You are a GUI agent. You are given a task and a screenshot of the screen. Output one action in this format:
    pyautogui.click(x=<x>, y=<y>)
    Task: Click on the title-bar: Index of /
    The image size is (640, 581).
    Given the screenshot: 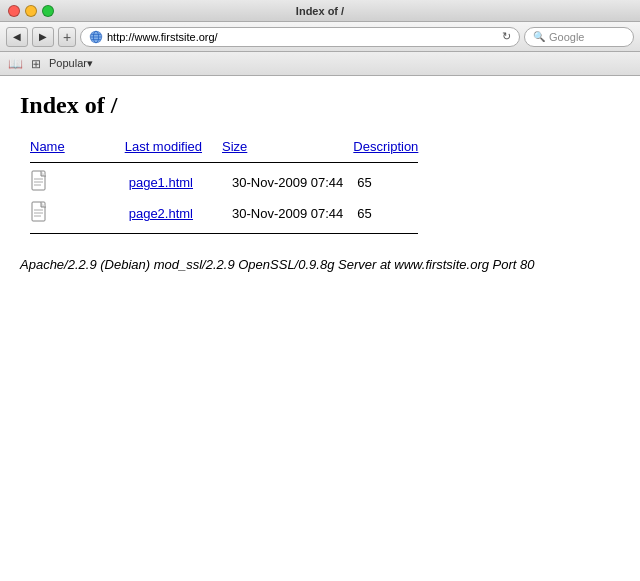 What is the action you would take?
    pyautogui.click(x=320, y=11)
    